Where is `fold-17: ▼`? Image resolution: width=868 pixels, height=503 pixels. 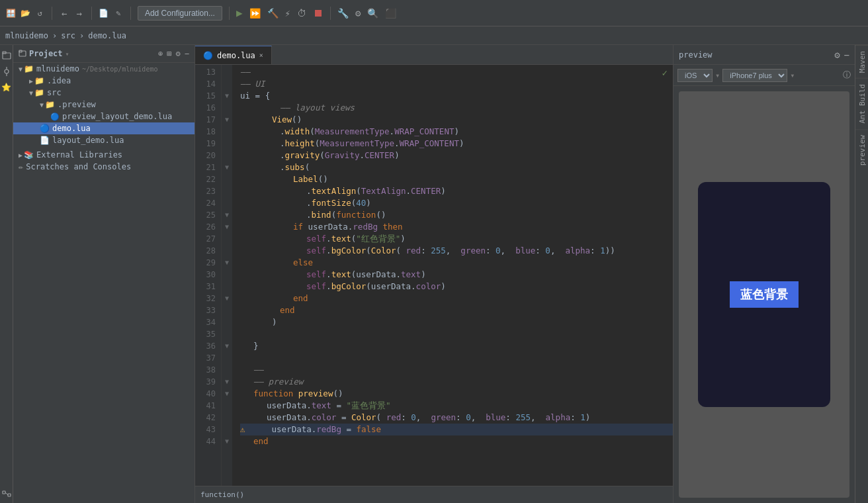 fold-17: ▼ is located at coordinates (227, 120).